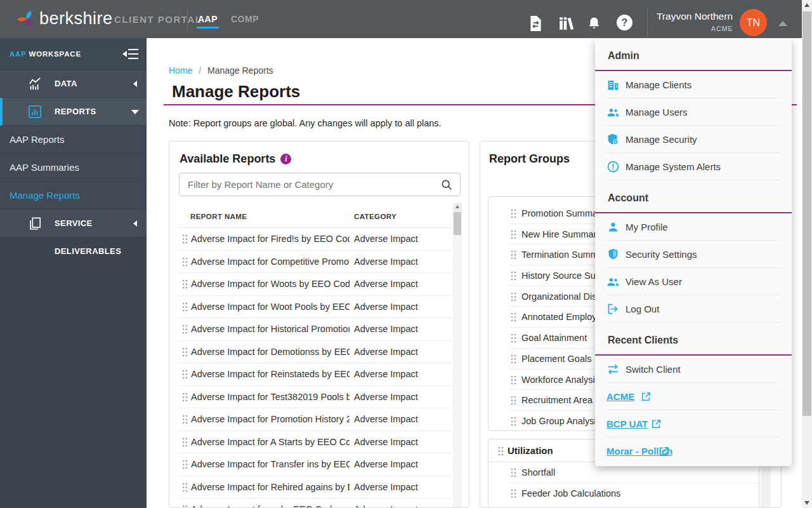 This screenshot has height=508, width=812. I want to click on menu-item-log-out: Log Out, so click(693, 309).